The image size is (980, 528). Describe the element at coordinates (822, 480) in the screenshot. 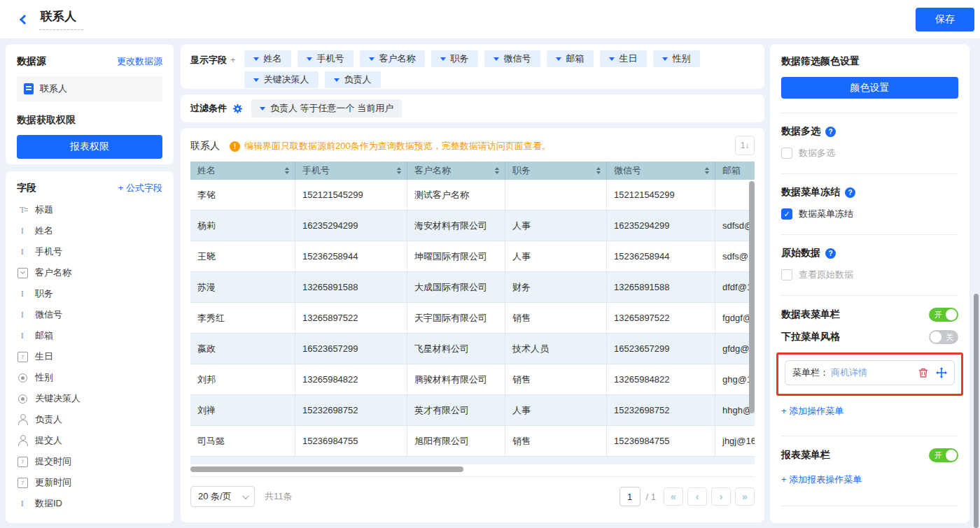

I see `add-report-action-link: + 添加报表操作菜单` at that location.